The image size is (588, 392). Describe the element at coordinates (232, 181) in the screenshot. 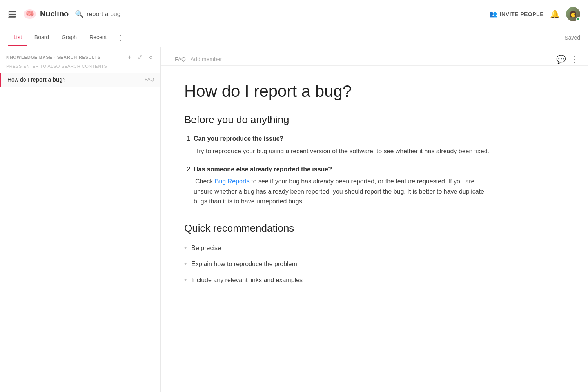

I see `bug-reports-link: Bug Reports` at that location.